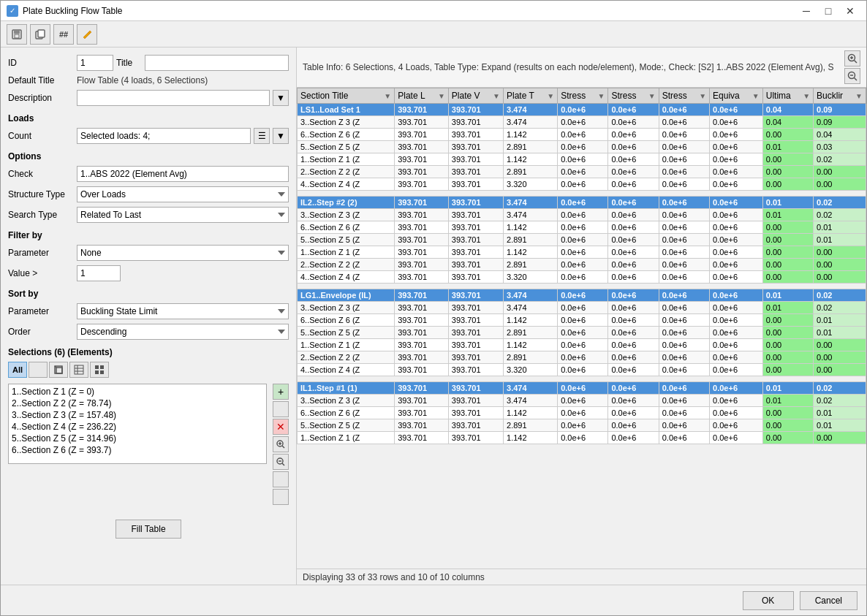  I want to click on options-header: Options, so click(148, 156).